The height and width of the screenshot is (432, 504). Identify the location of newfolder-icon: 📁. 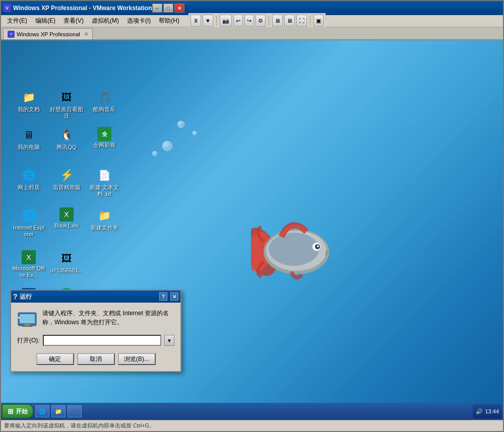
(104, 215).